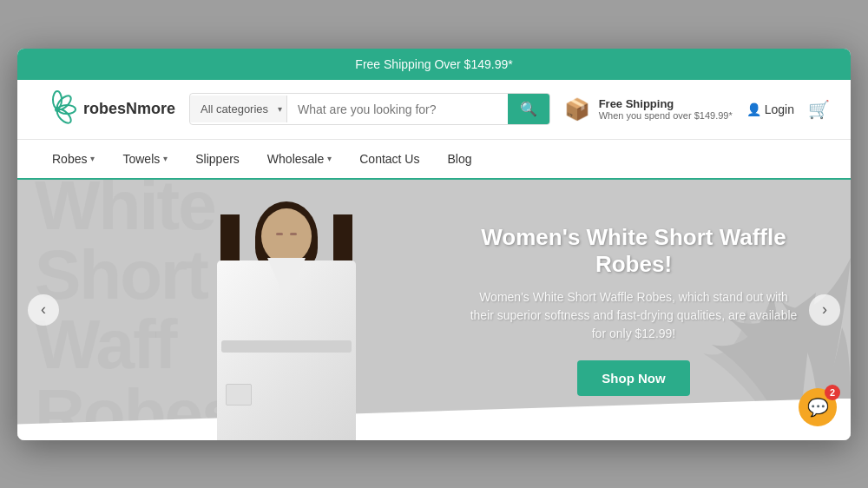  What do you see at coordinates (434, 109) in the screenshot?
I see `header: robesNmore All categories Robes Towels S…` at bounding box center [434, 109].